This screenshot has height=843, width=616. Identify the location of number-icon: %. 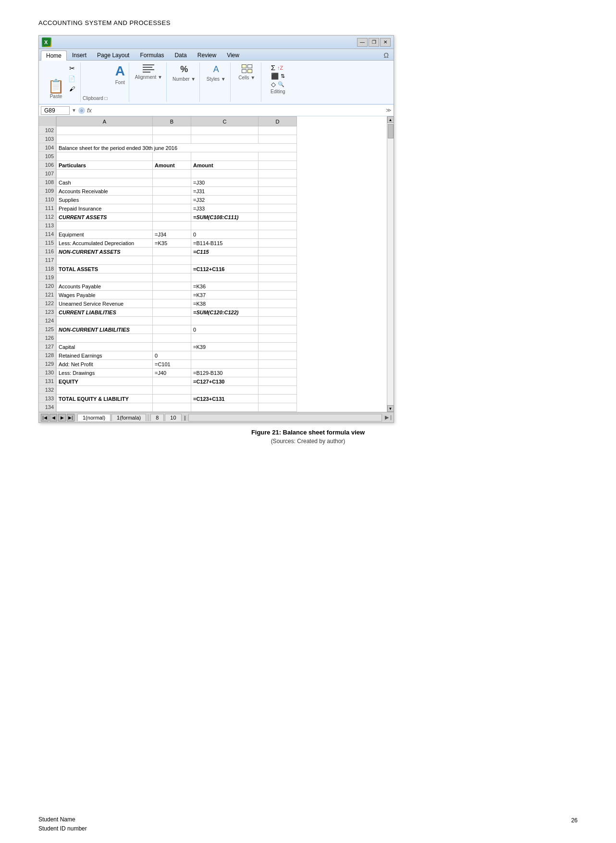
(184, 69).